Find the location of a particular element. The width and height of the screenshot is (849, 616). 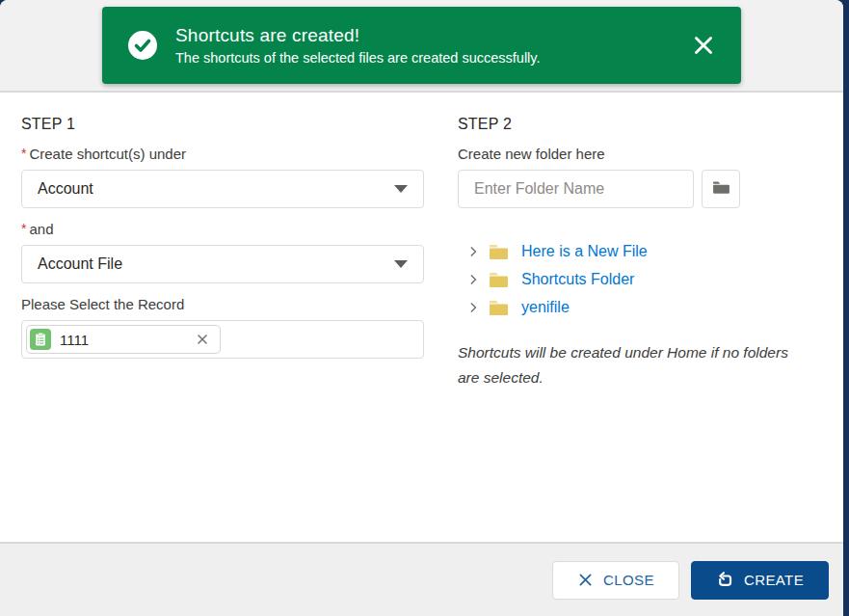

modal-footer: CLOSE CREATE is located at coordinates (422, 578).